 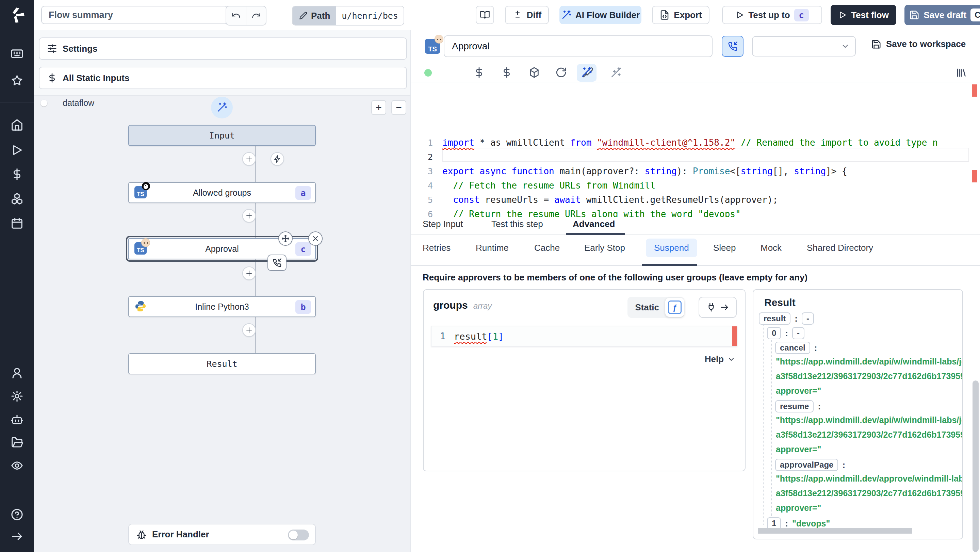 I want to click on json-key: result, so click(x=775, y=318).